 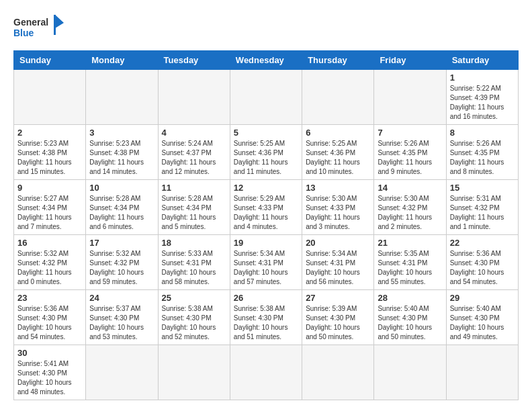 What do you see at coordinates (482, 60) in the screenshot?
I see `calendar-header-saturday: Saturday` at bounding box center [482, 60].